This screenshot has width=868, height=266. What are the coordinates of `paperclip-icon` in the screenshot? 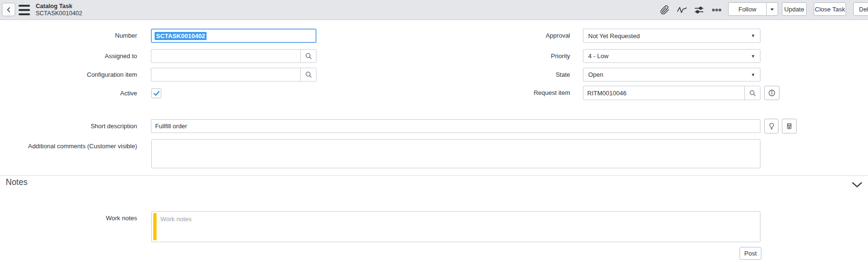 It's located at (665, 10).